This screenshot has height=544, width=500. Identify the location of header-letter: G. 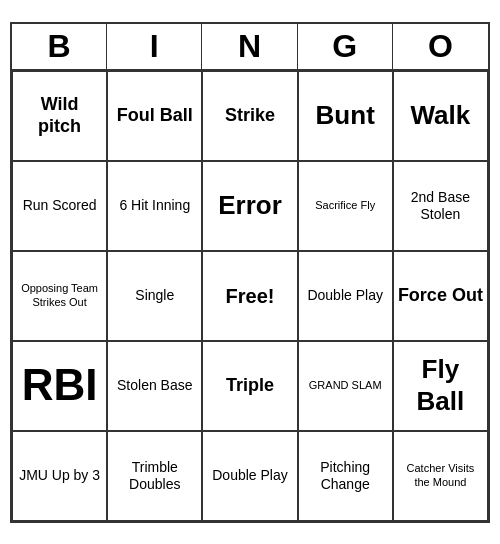
(346, 46).